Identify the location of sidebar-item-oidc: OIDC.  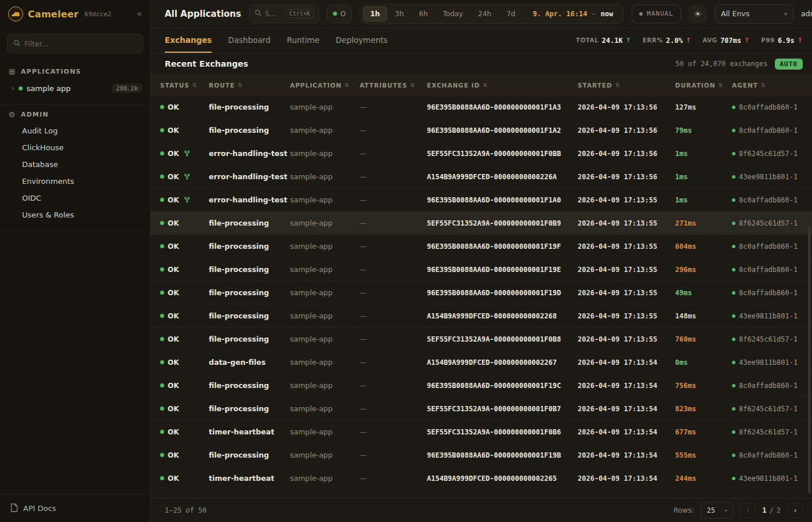
(75, 198).